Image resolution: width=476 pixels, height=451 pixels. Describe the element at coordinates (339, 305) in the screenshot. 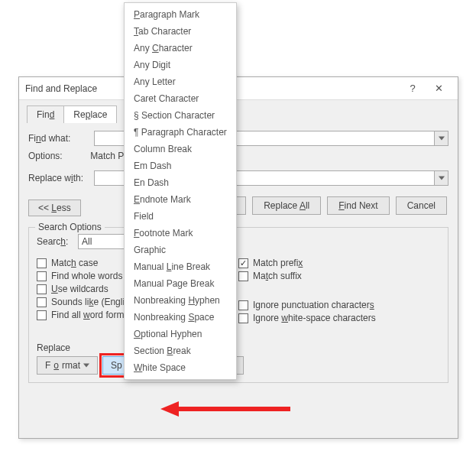

I see `check-ignore-punct: Ignore punctuation characters` at that location.